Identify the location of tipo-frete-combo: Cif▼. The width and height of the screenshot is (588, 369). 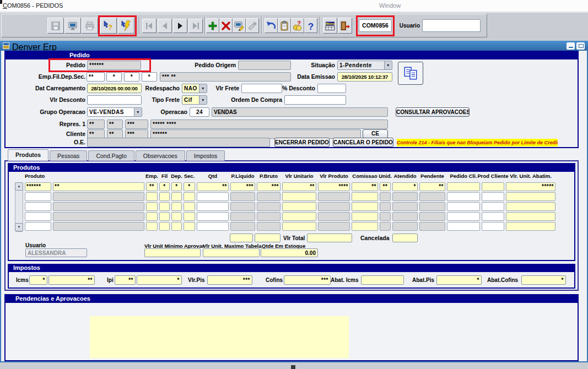
(195, 100).